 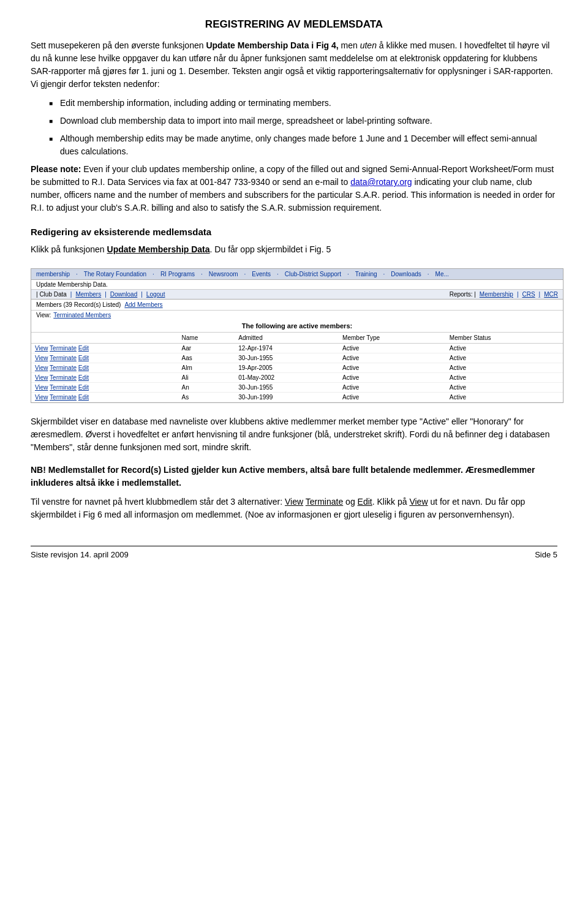 I want to click on please-note-paragraph: Please note: Even if your club updates m…, so click(x=294, y=189).